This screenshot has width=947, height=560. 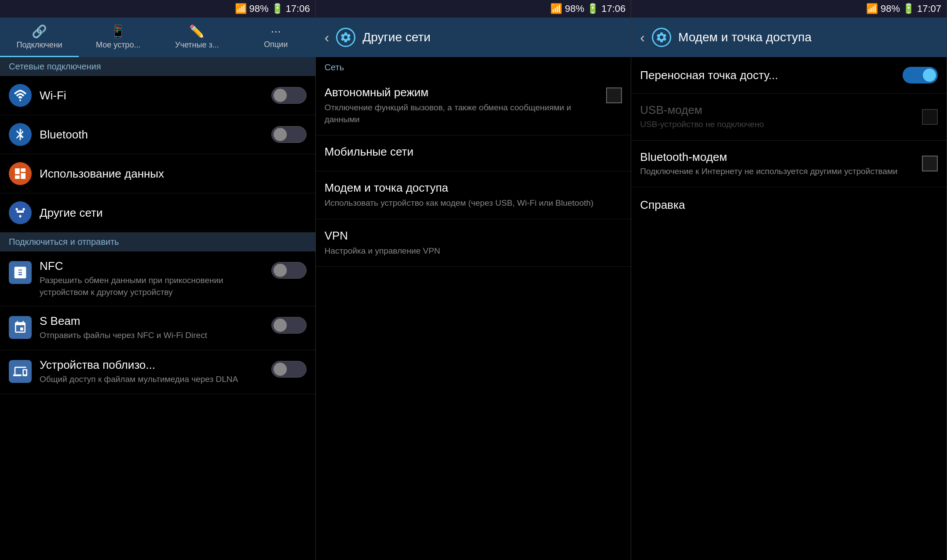 I want to click on nav-tabs: 🔗 Подключени 📱 Мое устро... ✏️ Учетные з…, so click(x=157, y=37).